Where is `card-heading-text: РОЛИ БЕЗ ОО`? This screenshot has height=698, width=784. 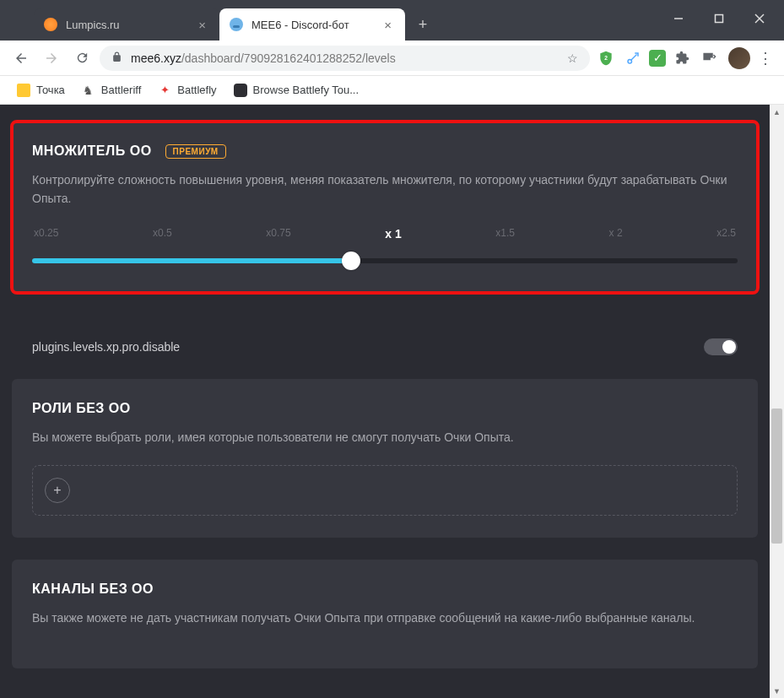
card-heading-text: РОЛИ БЕЗ ОО is located at coordinates (81, 409).